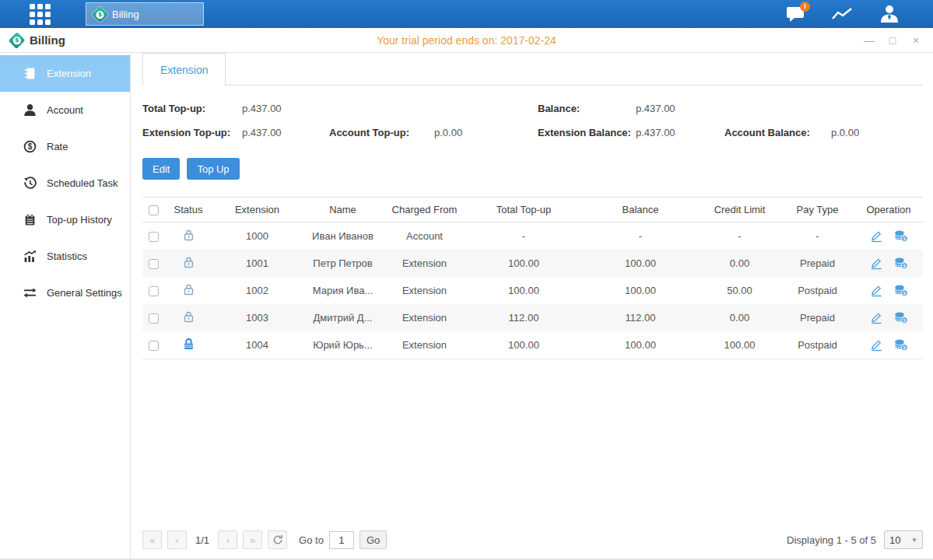  Describe the element at coordinates (188, 263) in the screenshot. I see `unlocked-icon` at that location.